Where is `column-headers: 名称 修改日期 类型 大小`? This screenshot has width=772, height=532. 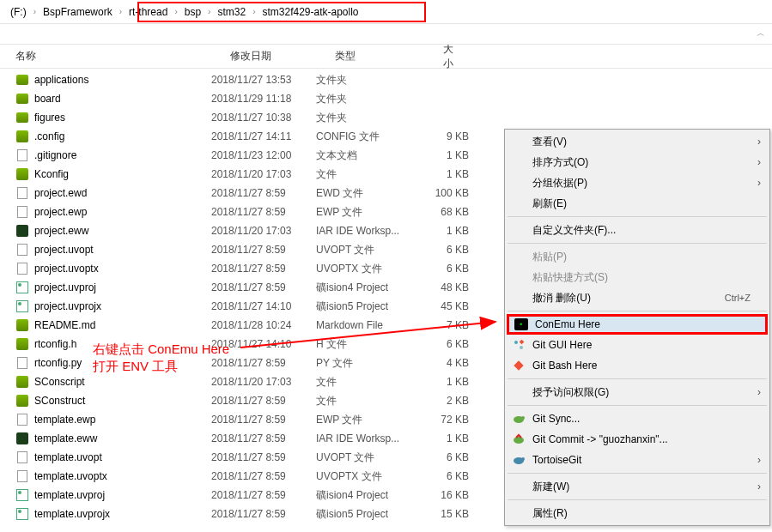 column-headers: 名称 修改日期 类型 大小 is located at coordinates (386, 57).